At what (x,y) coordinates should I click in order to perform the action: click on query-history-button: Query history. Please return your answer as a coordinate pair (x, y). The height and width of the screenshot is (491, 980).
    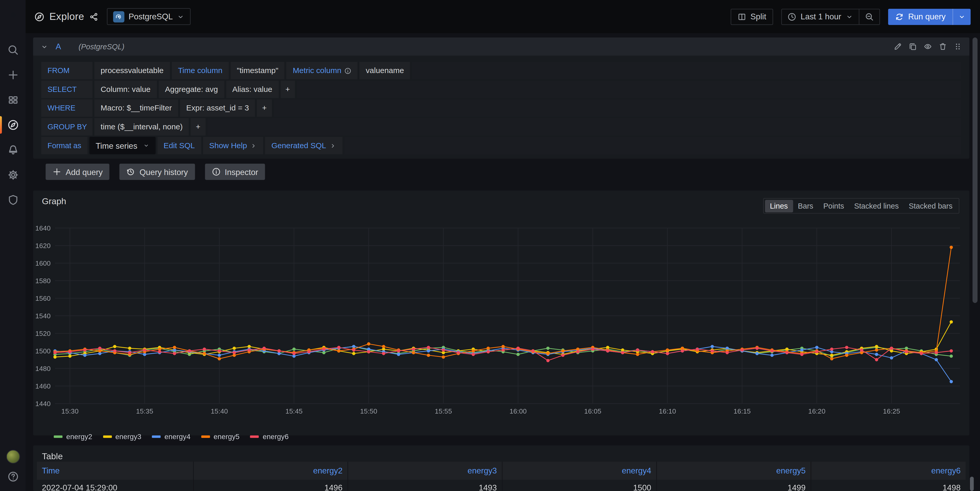
    Looking at the image, I should click on (157, 172).